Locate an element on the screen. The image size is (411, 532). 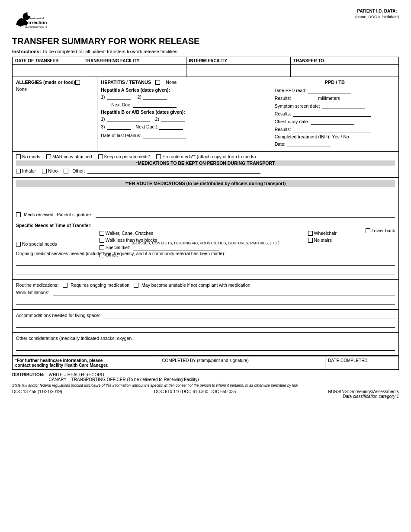
patient-id-sub: (name, DOC #, birthdate) is located at coordinates (377, 17).